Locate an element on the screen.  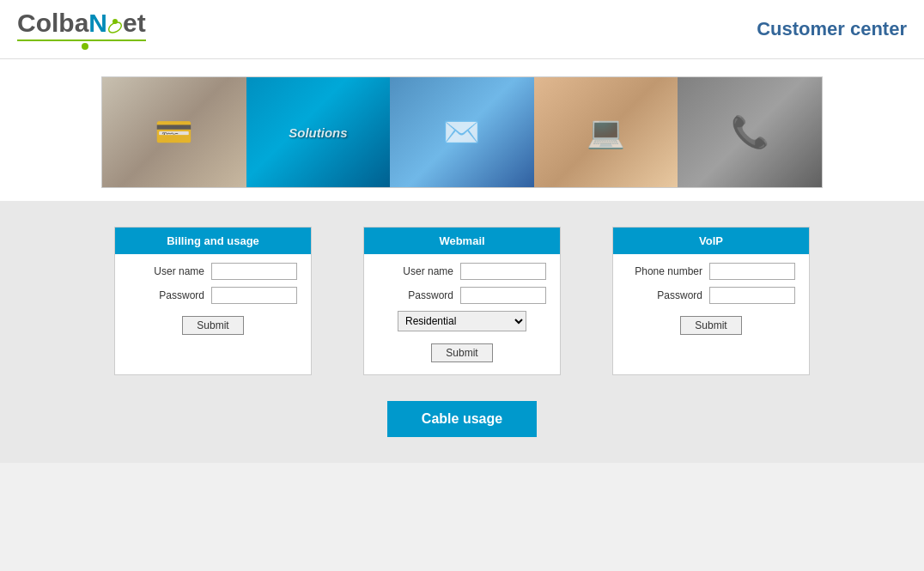
logo-subdot is located at coordinates (85, 46).